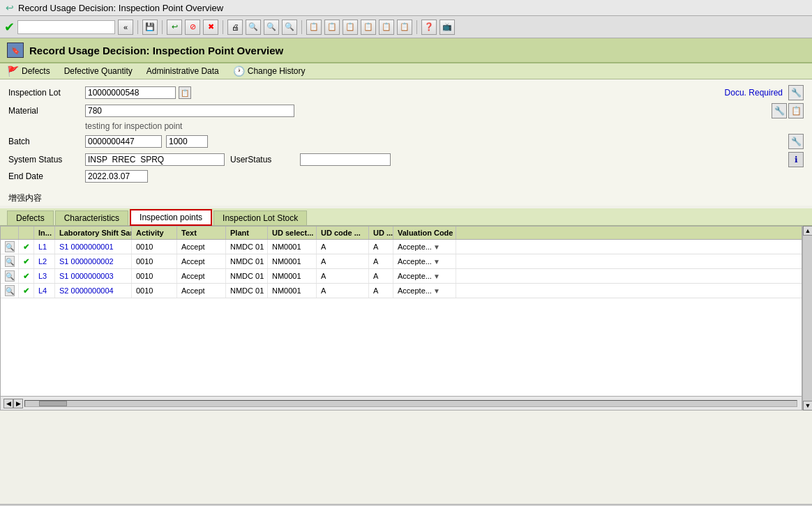 The height and width of the screenshot is (506, 812). Describe the element at coordinates (66, 27) in the screenshot. I see `toolbar-input` at that location.